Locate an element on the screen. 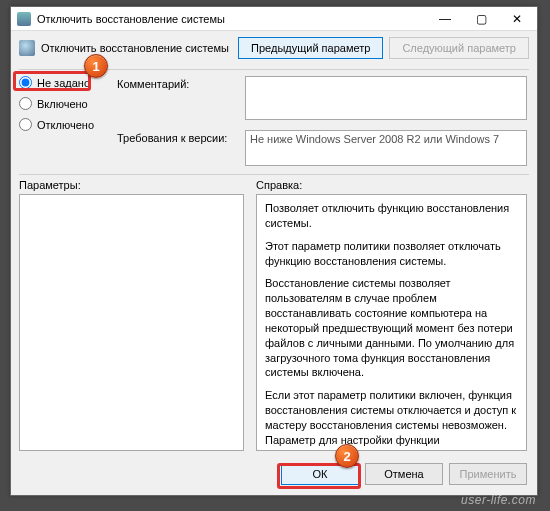 This screenshot has height=511, width=550. help-paragraph: Позволяет отключить функцию восстановлен… is located at coordinates (392, 216).